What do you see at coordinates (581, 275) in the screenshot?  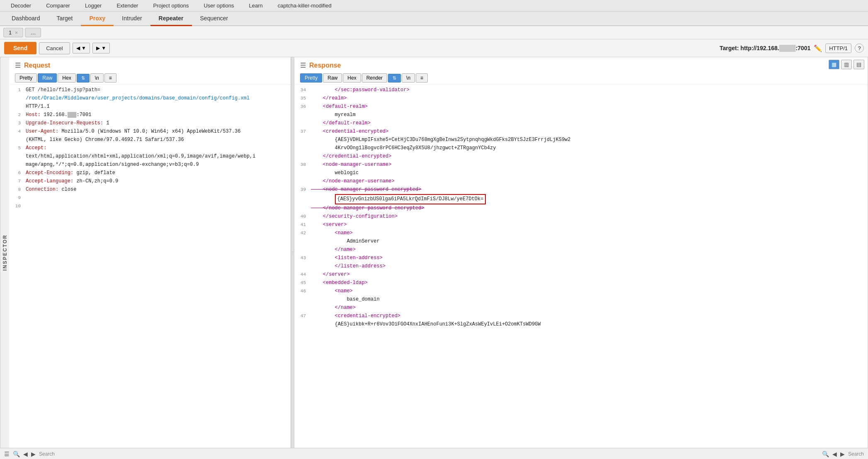 I see `table-row: 44 </server>` at bounding box center [581, 275].